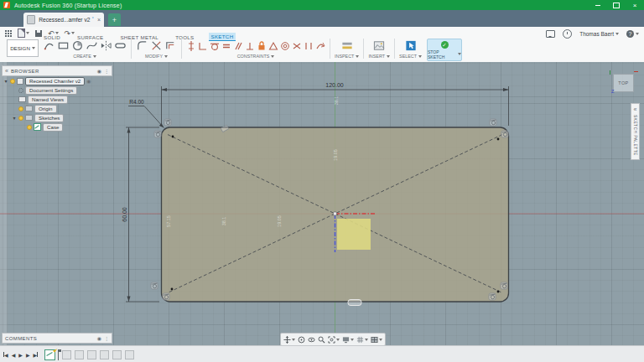 This screenshot has height=362, width=644. I want to click on curvature-constraint-icon, so click(320, 46).